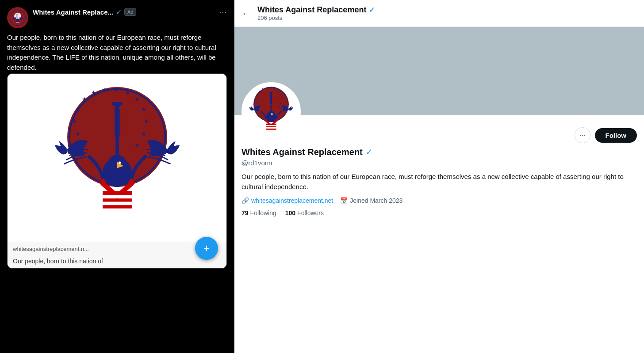 This screenshot has height=353, width=644. I want to click on verified-badge-profile: ✓, so click(369, 152).